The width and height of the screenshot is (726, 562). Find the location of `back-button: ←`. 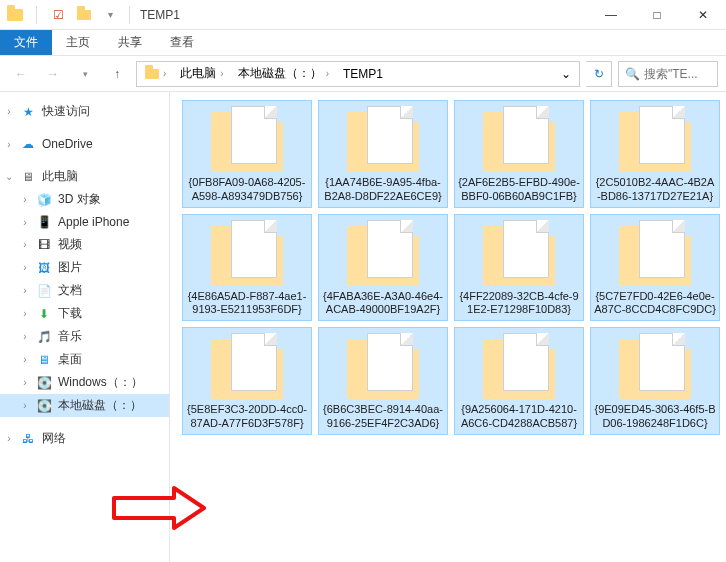

back-button: ← is located at coordinates (21, 74).